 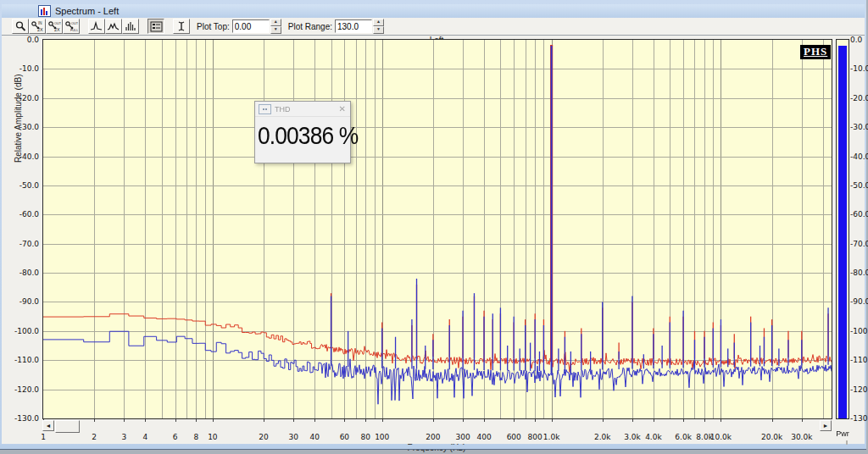 I want to click on app-icon, so click(x=44, y=11).